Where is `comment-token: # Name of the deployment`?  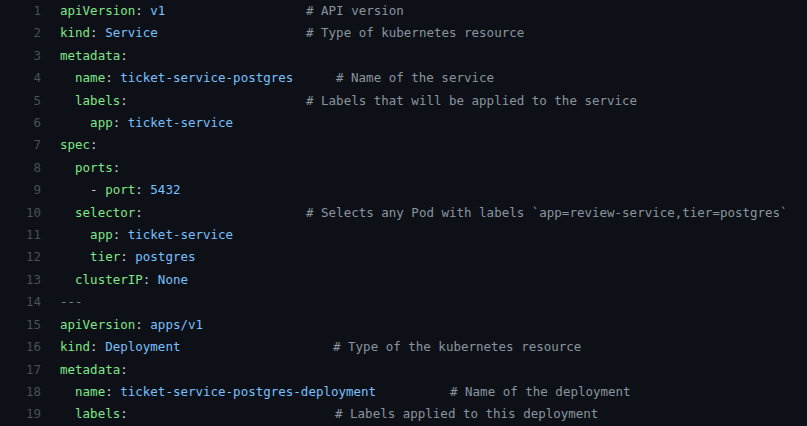
comment-token: # Name of the deployment is located at coordinates (540, 392).